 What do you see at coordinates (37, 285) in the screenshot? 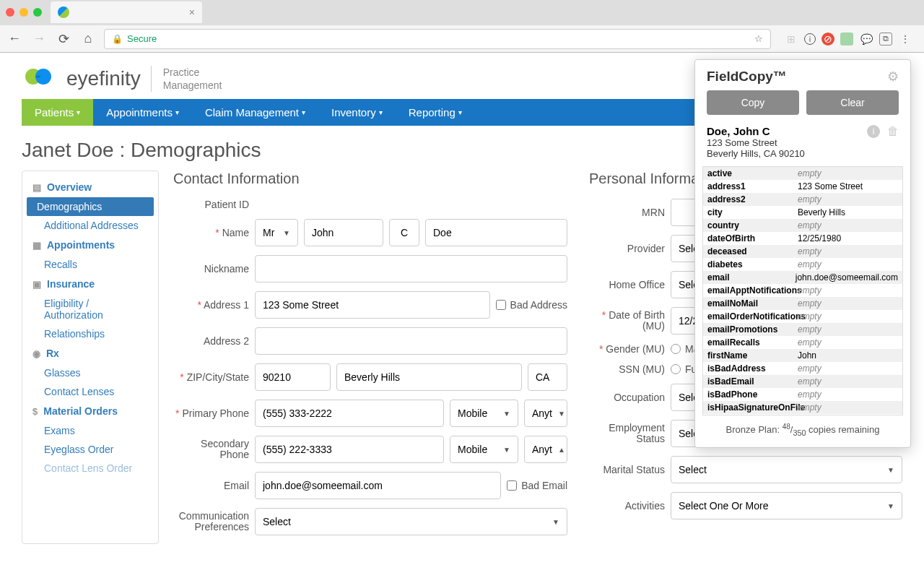
I see `briefcase-icon: ▣` at bounding box center [37, 285].